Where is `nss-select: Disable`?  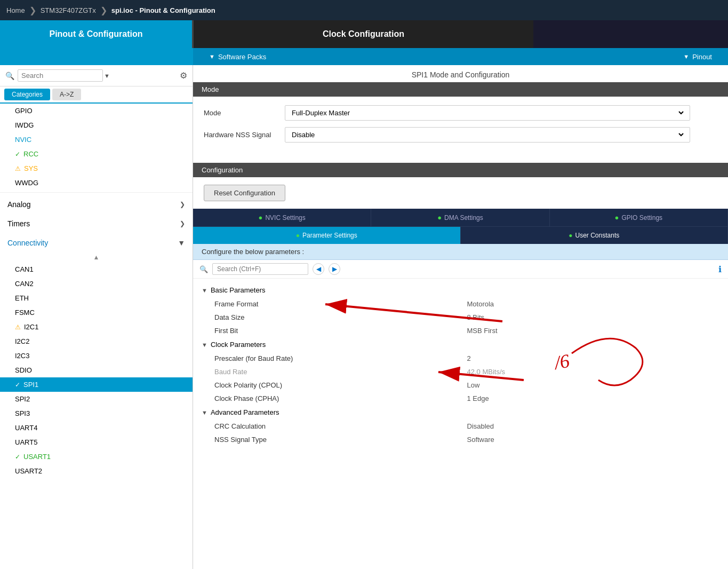 nss-select: Disable is located at coordinates (487, 135).